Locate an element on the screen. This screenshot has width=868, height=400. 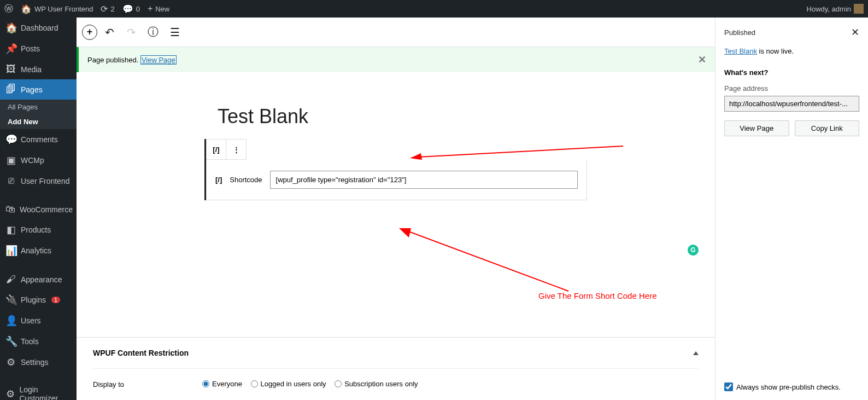
outline-button: ☰ is located at coordinates (175, 32).